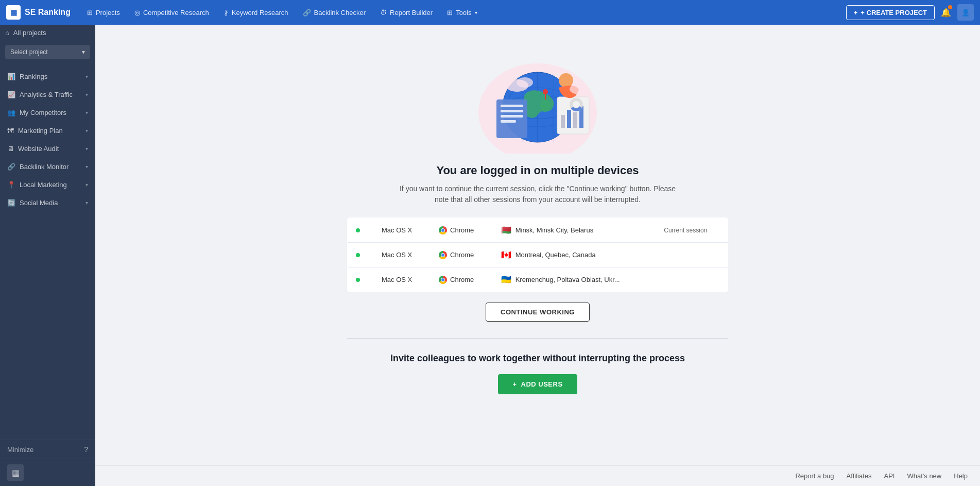 Image resolution: width=980 pixels, height=486 pixels. I want to click on sidebar-analytics-label: Analytics & Traffic, so click(46, 95).